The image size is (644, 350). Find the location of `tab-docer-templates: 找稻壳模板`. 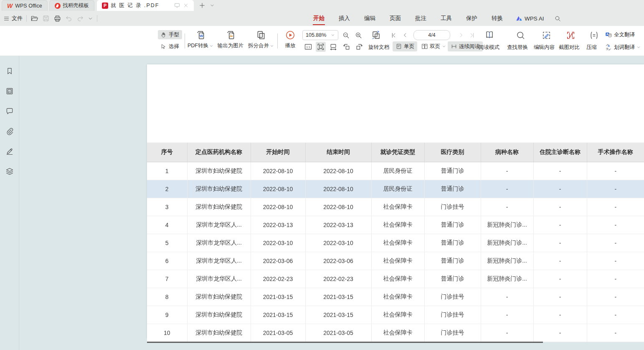

tab-docer-templates: 找稻壳模板 is located at coordinates (72, 5).